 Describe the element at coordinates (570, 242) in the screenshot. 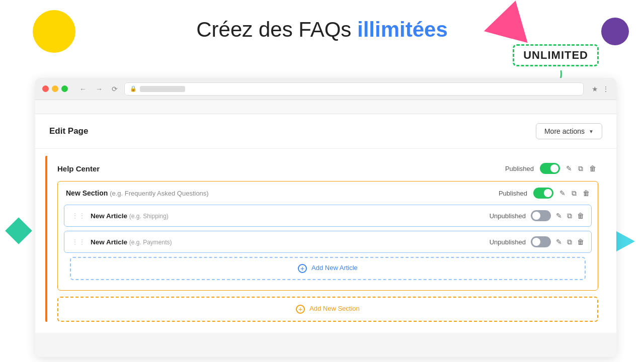

I see `article-2-copy-icon: ⧉` at that location.